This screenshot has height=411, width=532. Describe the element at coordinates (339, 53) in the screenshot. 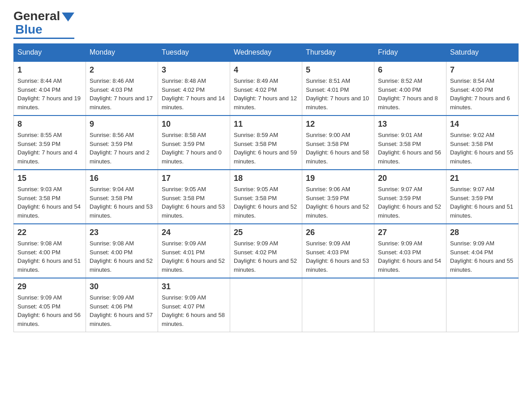

I see `col-thursday: Thursday` at that location.